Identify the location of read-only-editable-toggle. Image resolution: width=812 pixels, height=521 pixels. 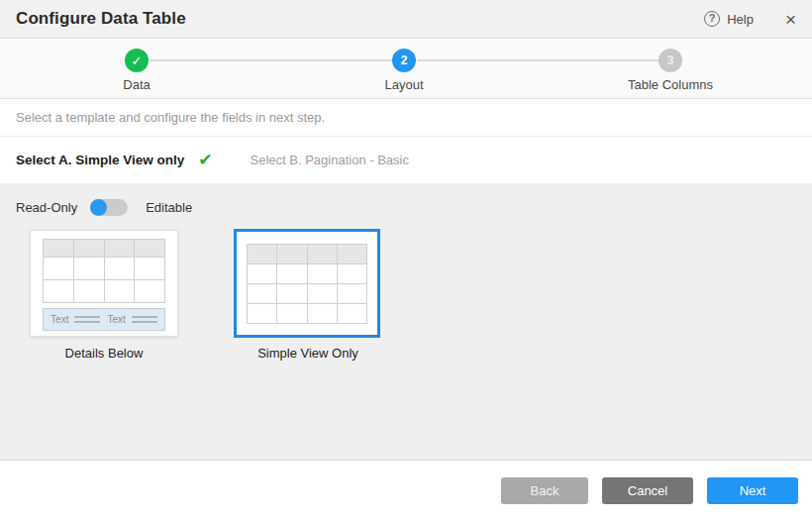
(109, 208).